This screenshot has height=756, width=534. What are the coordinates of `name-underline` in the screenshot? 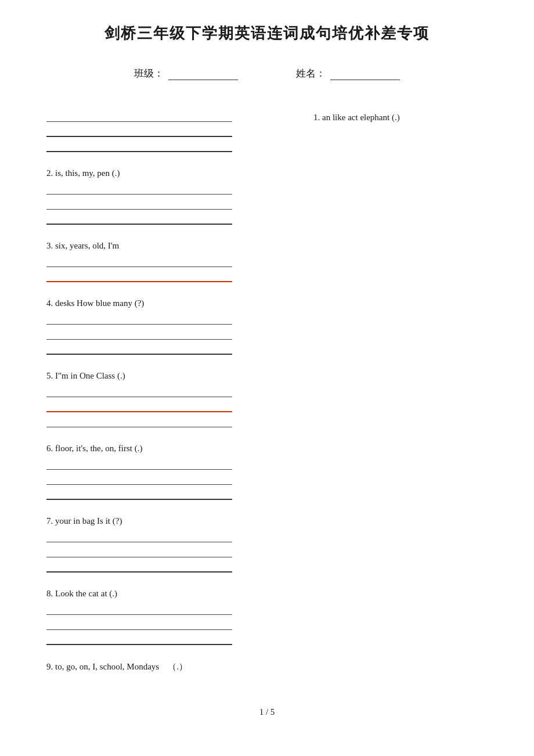 It's located at (365, 74).